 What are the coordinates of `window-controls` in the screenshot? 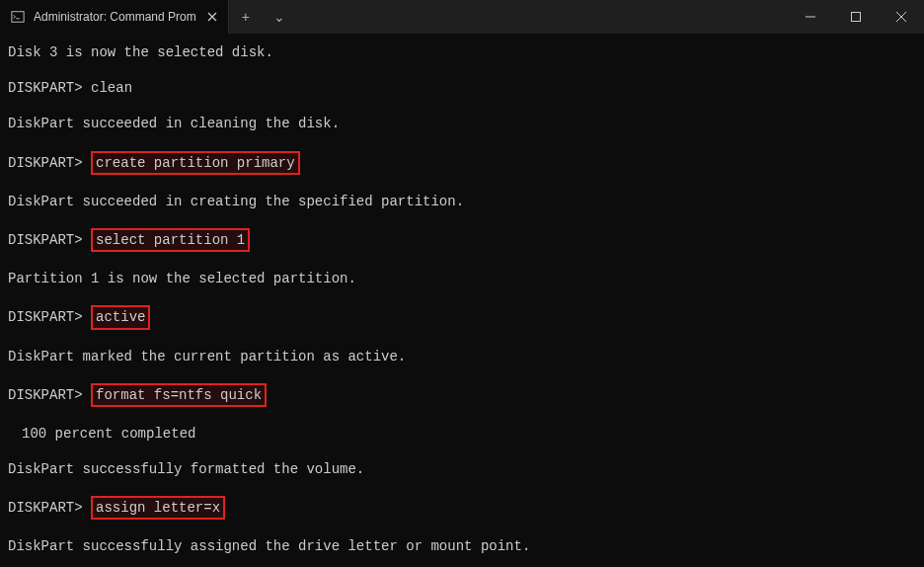 It's located at (856, 17).